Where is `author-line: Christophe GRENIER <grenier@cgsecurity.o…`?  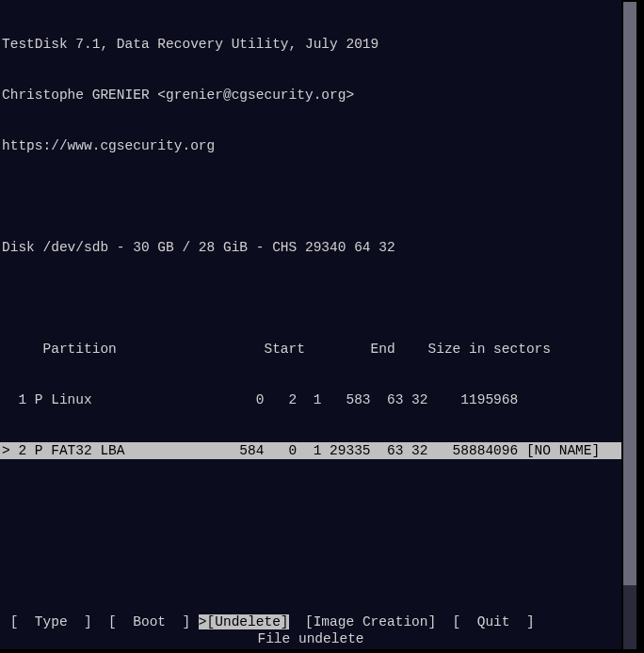 author-line: Christophe GRENIER <grenier@cgsecurity.o… is located at coordinates (311, 95).